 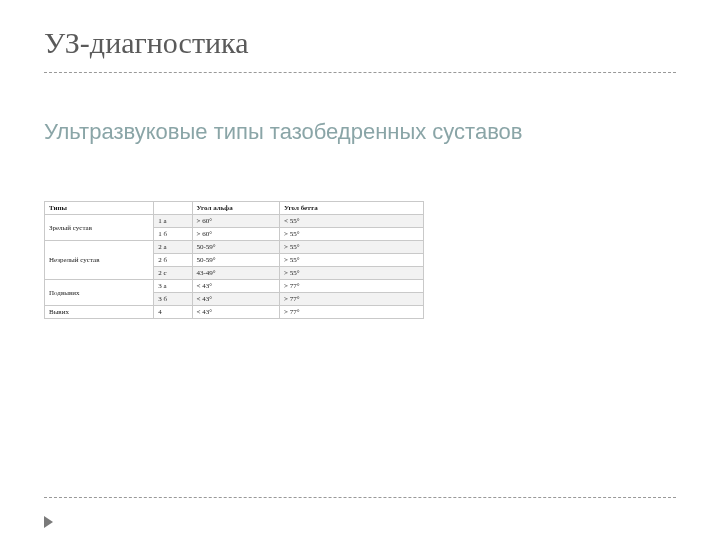 What do you see at coordinates (234, 286) in the screenshot?
I see `table-row: Подвывих 3 а < 43° > 77°` at bounding box center [234, 286].